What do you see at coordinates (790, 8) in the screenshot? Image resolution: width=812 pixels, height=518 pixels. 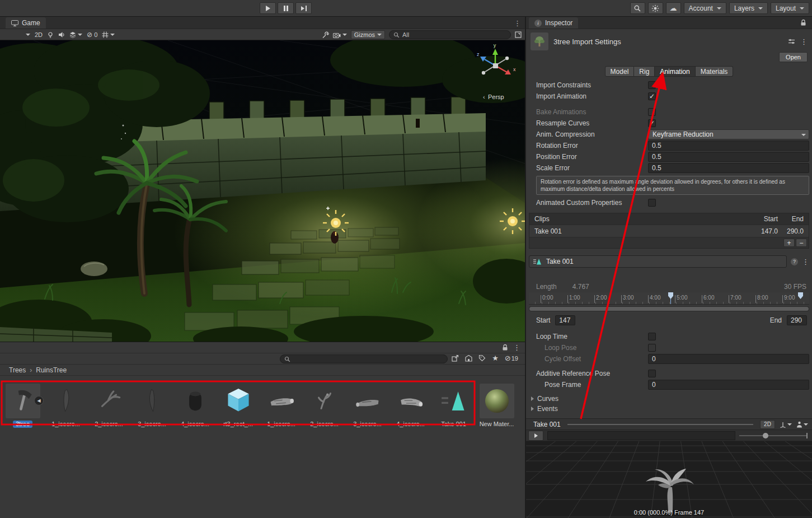 I see `layout-dropdown: Layout` at bounding box center [790, 8].